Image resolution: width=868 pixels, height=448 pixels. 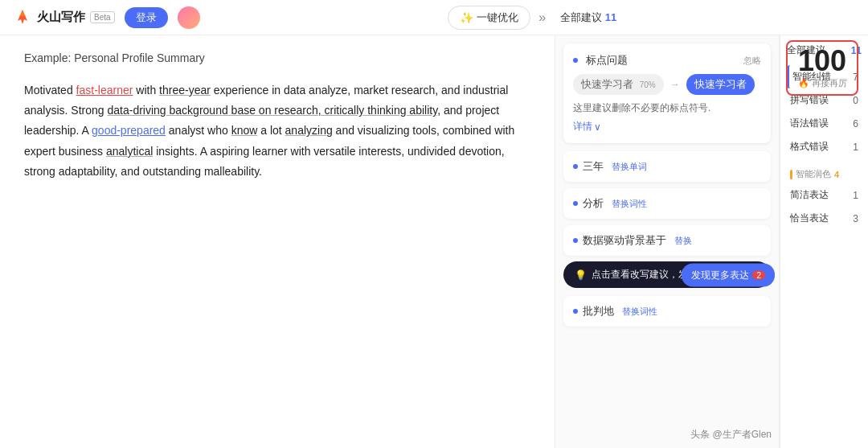 I want to click on highlight-fast-learner: fast-learner, so click(x=104, y=90).